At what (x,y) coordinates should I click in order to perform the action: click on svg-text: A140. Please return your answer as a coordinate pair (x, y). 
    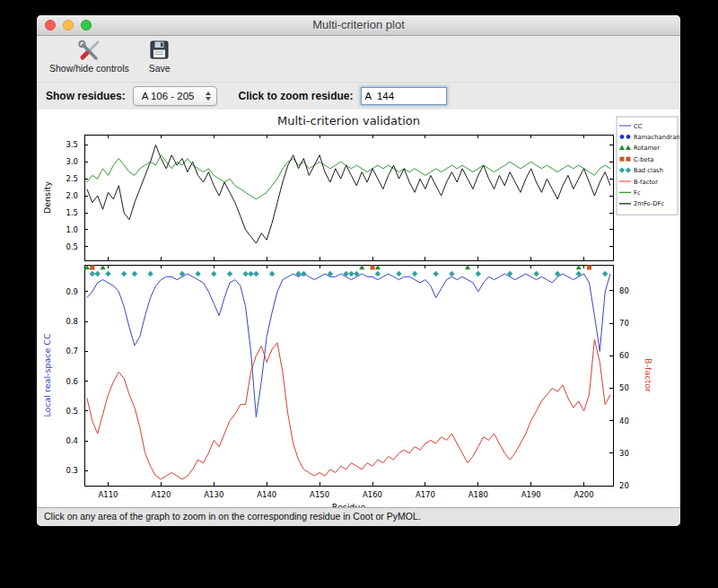
    Looking at the image, I should click on (267, 495).